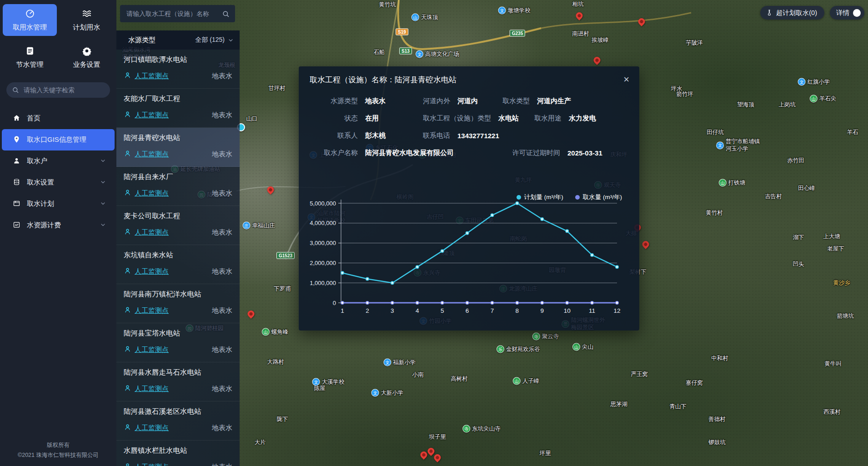 This screenshot has width=868, height=466. I want to click on station-list-item: 陆河县水唇走马石水电站人工监测点地表水, so click(178, 382).